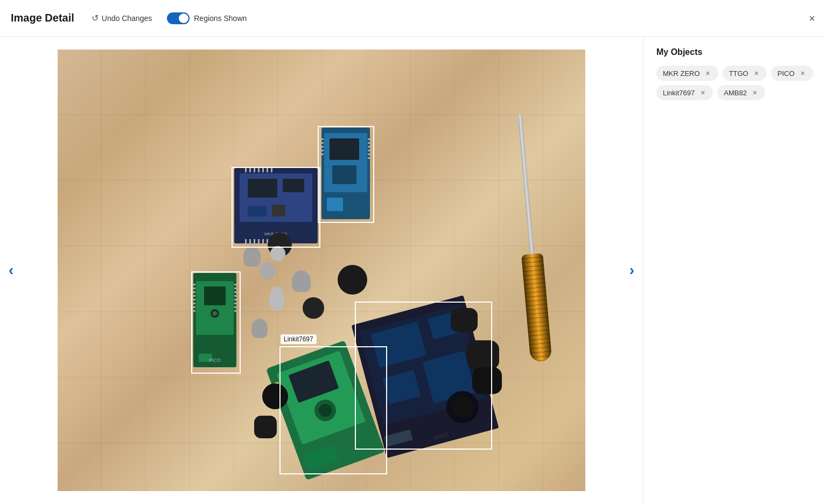 This screenshot has width=826, height=504. What do you see at coordinates (346, 173) in the screenshot?
I see `ttgo-board` at bounding box center [346, 173].